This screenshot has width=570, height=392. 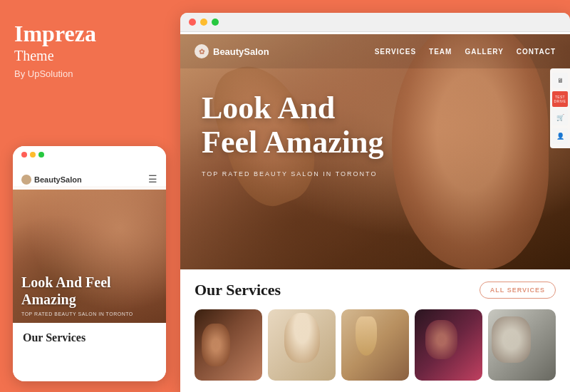 I want to click on sidebar-icons: 🖥 TESTDRIVE 🛒 👤, so click(x=560, y=108).